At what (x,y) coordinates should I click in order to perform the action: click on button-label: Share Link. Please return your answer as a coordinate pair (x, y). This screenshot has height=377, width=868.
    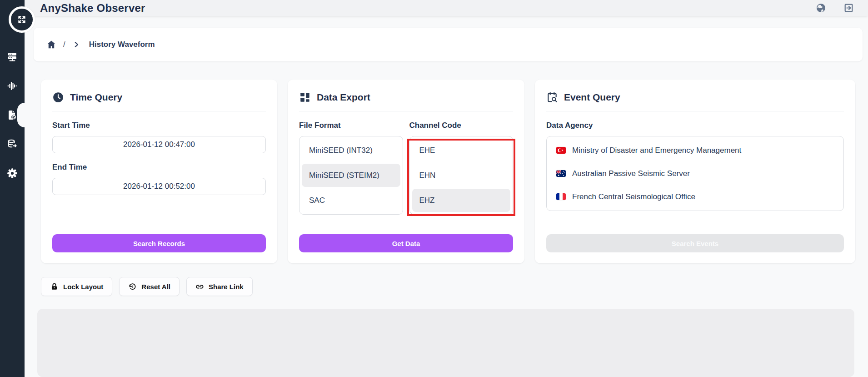
    Looking at the image, I should click on (226, 287).